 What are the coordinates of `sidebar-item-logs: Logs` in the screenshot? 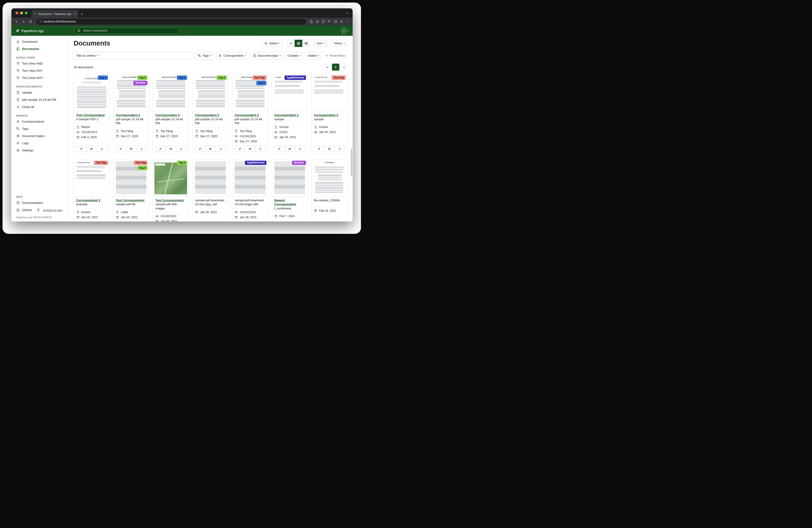 It's located at (40, 143).